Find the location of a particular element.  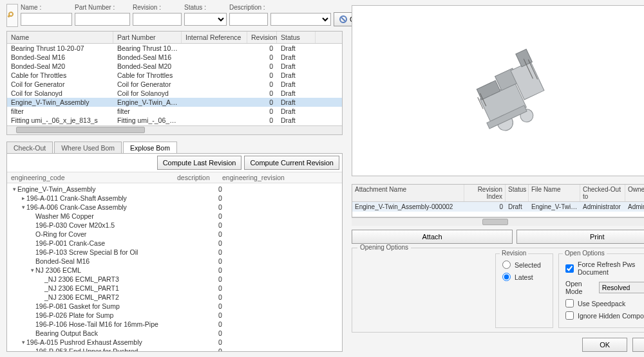

revision-input is located at coordinates (157, 19).